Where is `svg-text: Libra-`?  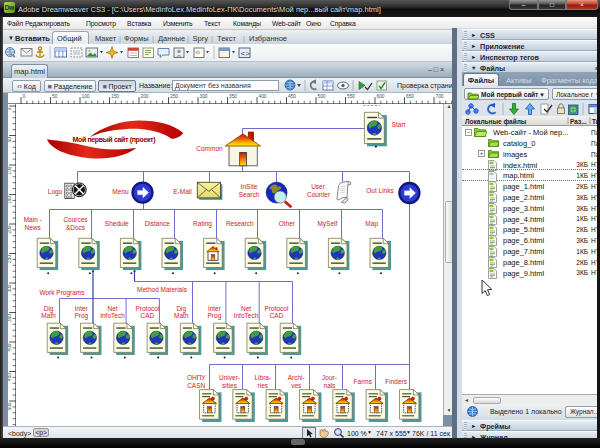
svg-text: Libra- is located at coordinates (262, 378).